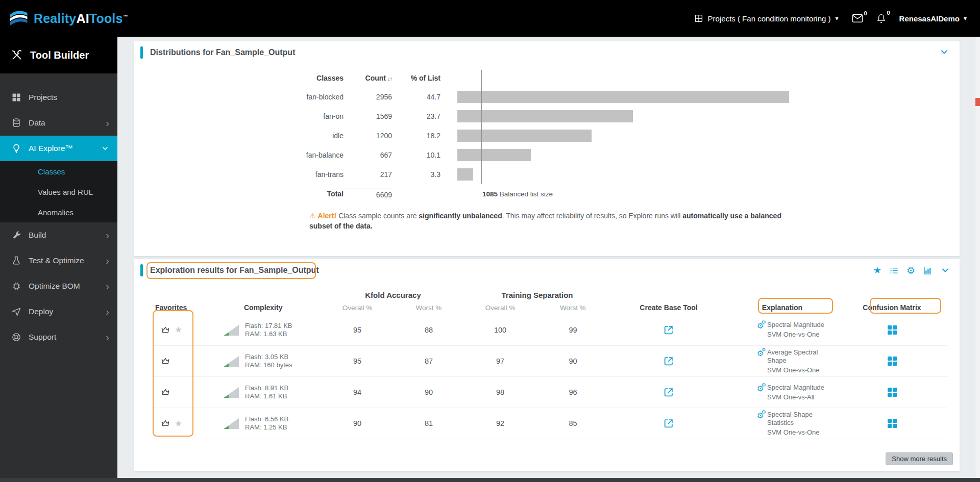  Describe the element at coordinates (767, 18) in the screenshot. I see `projects-menu: Projects ( Fan condition monitoring ) ▾` at that location.